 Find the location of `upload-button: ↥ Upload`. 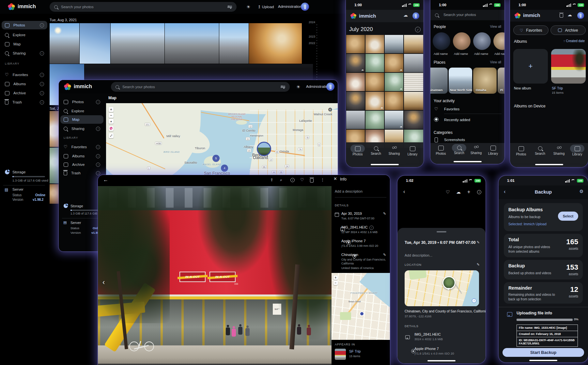

upload-button: ↥ Upload is located at coordinates (266, 7).